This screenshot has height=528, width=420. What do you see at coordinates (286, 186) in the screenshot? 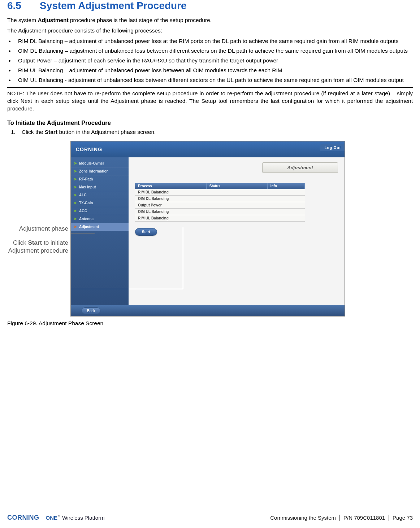
I see `table-header-info: Info` at bounding box center [286, 186].